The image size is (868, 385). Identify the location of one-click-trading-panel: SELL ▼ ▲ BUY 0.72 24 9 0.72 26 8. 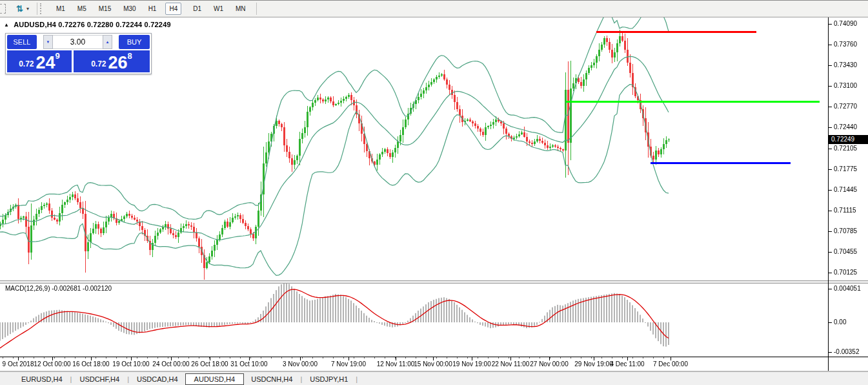
(79, 54).